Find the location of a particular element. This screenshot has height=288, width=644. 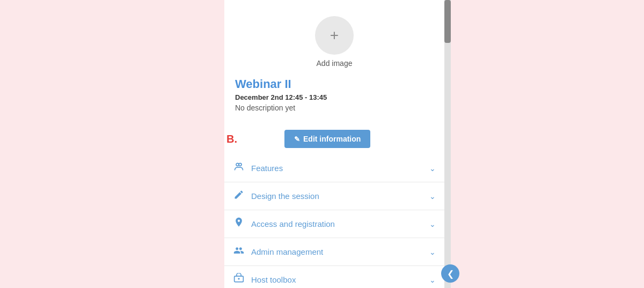

scrollbar is located at coordinates (448, 144).